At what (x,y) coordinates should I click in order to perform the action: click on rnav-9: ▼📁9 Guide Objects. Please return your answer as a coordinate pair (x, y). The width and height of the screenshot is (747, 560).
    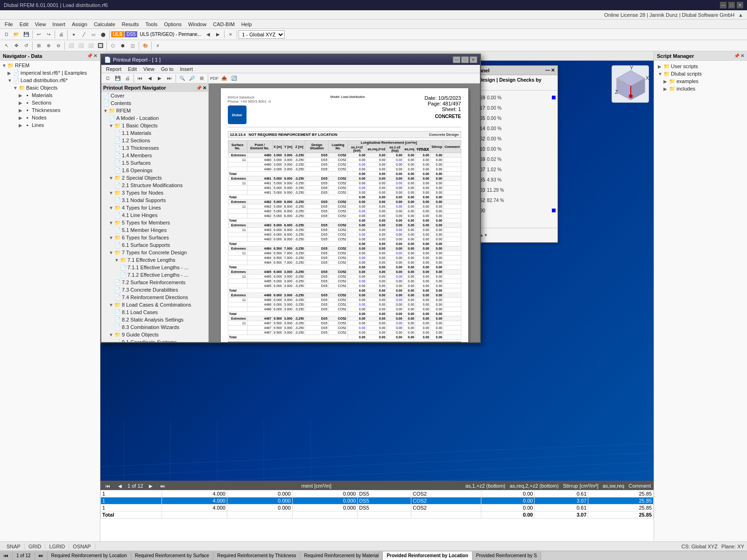
    Looking at the image, I should click on (155, 335).